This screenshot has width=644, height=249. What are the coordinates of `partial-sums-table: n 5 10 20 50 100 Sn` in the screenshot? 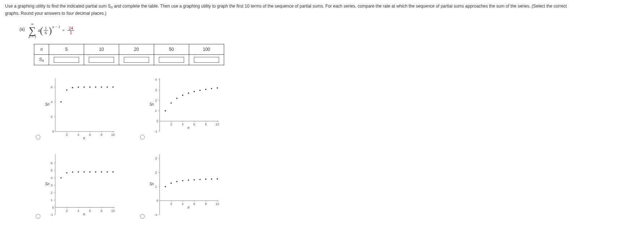 It's located at (129, 55).